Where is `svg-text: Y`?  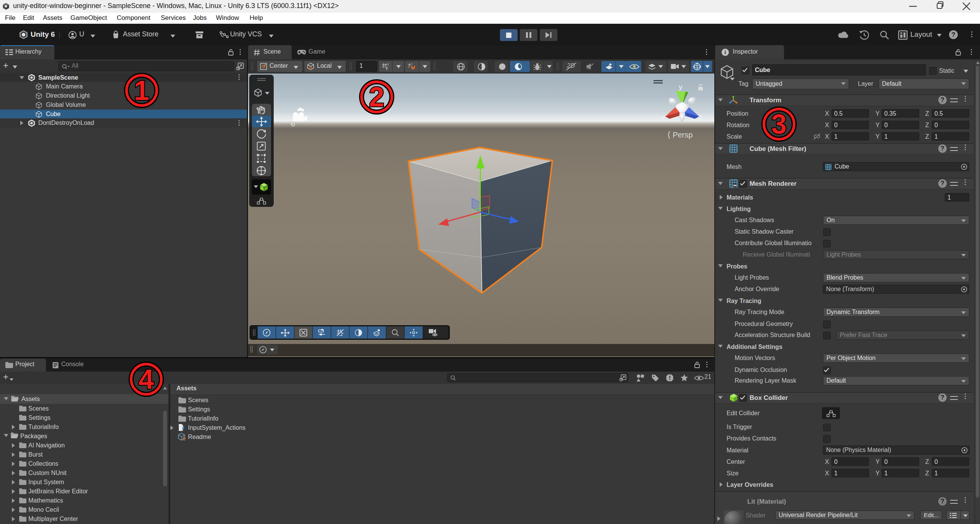 svg-text: Y is located at coordinates (387, 69).